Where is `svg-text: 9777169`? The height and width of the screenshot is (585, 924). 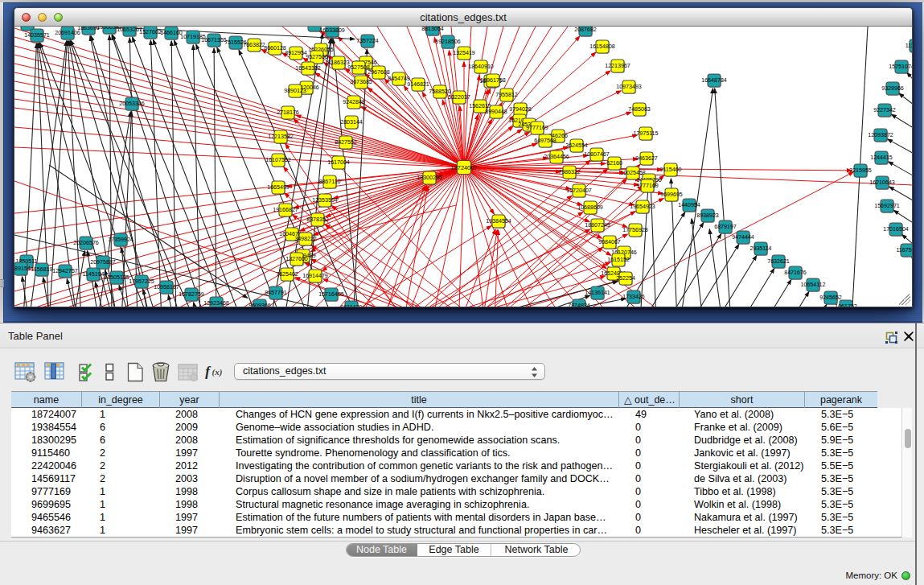
svg-text: 9777169 is located at coordinates (537, 128).